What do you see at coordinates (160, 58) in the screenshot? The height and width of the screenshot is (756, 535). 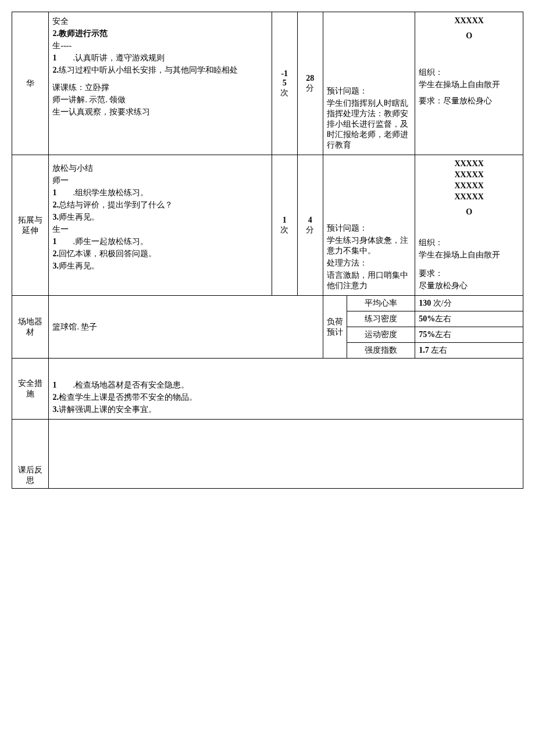 I see `text-line: 1 .认真听讲，遵守游戏规则` at bounding box center [160, 58].